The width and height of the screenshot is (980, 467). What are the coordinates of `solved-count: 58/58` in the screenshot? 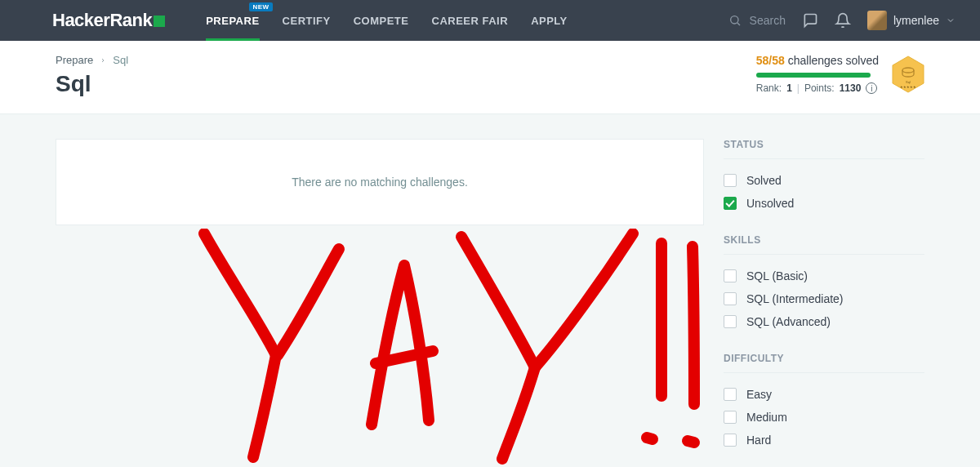 It's located at (771, 60).